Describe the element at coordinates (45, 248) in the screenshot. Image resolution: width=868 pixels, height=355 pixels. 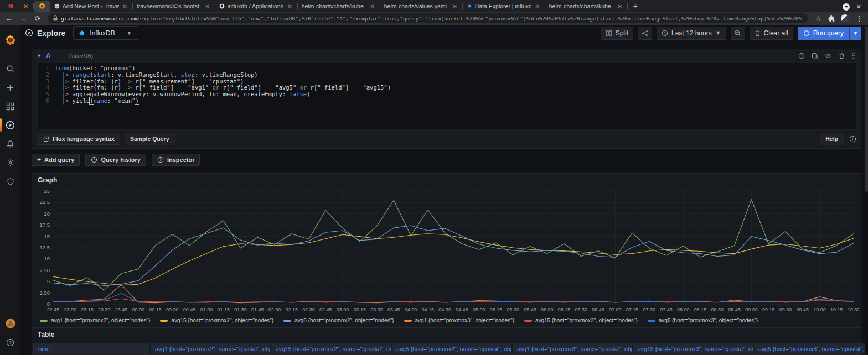
I see `svg-text: 12.5` at that location.